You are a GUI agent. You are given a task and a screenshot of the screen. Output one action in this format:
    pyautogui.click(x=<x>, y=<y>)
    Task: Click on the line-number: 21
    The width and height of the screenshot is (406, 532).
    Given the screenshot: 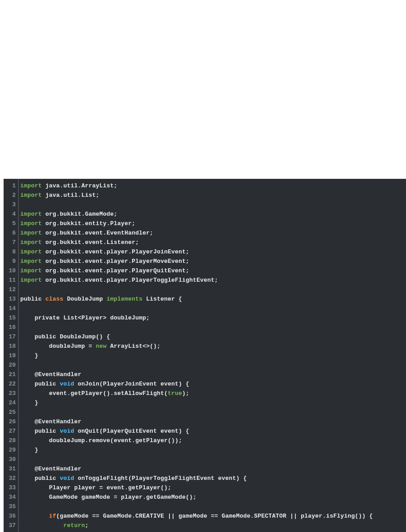 What is the action you would take?
    pyautogui.click(x=11, y=375)
    